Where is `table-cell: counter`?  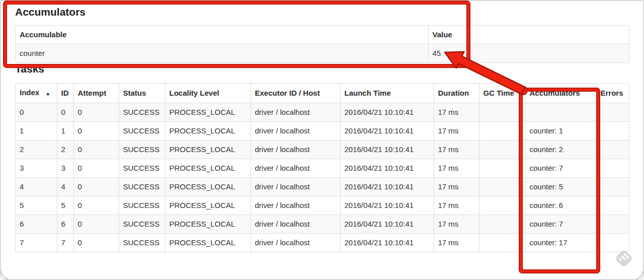 table-cell: counter is located at coordinates (222, 53).